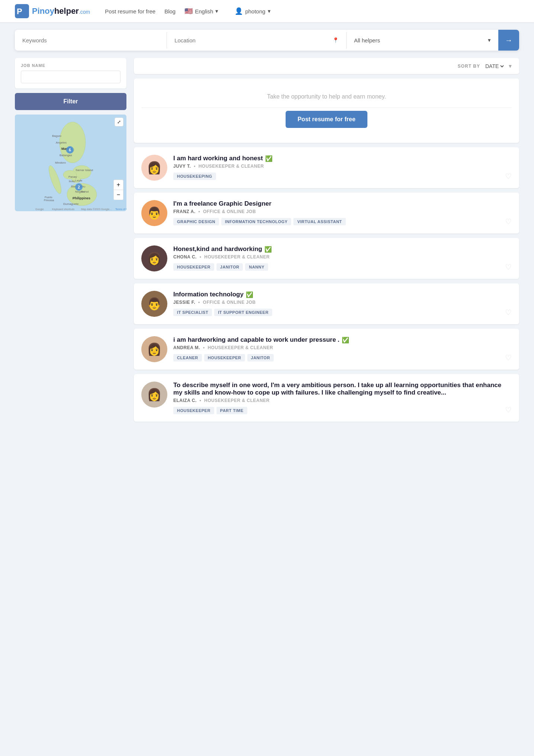 This screenshot has width=534, height=756. I want to click on blog-link: Blog, so click(170, 11).